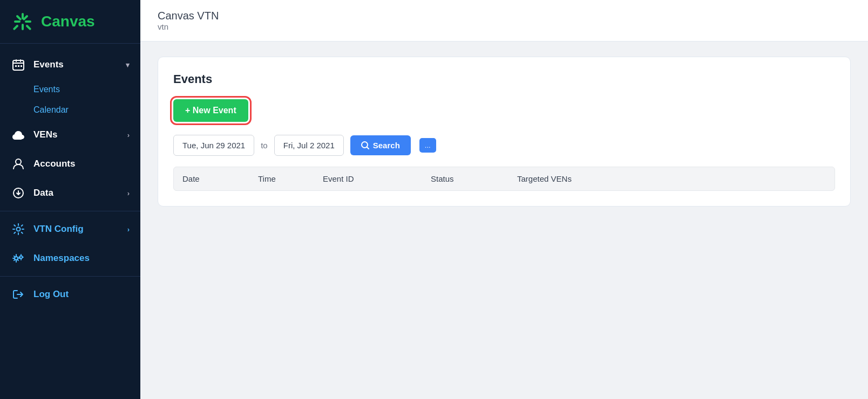  I want to click on gears-icon, so click(18, 258).